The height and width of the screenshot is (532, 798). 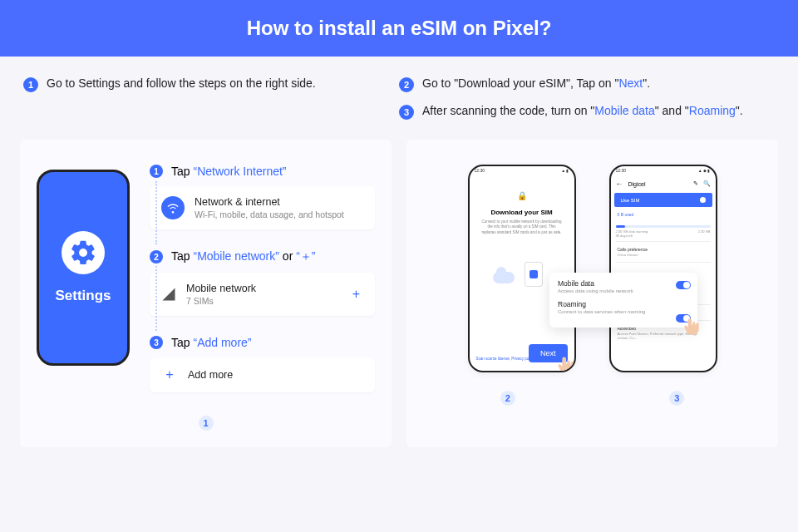 What do you see at coordinates (663, 214) in the screenshot?
I see `data-used-row: 0 B used` at bounding box center [663, 214].